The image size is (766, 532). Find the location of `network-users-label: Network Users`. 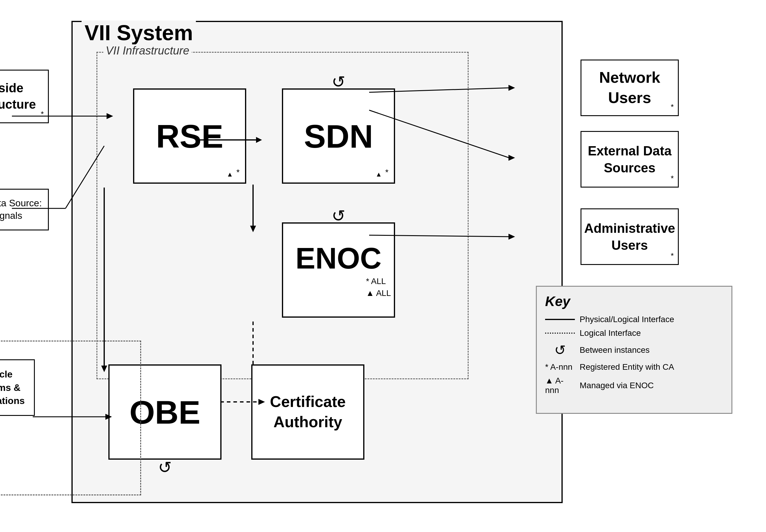

network-users-label: Network Users is located at coordinates (630, 88).